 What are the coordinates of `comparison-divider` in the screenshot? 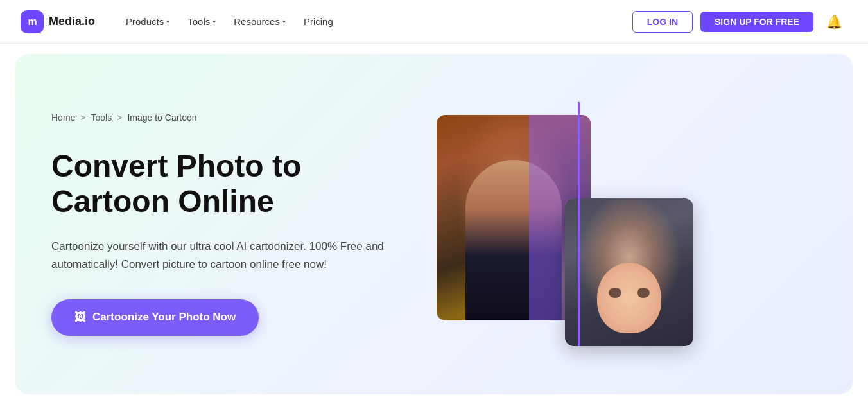 It's located at (579, 224).